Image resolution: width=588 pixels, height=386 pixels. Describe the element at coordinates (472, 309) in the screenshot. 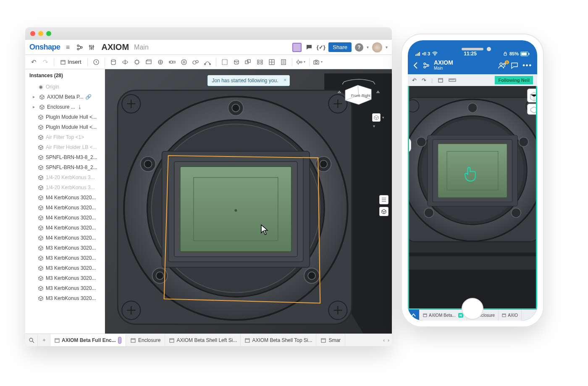

I see `home-button` at that location.